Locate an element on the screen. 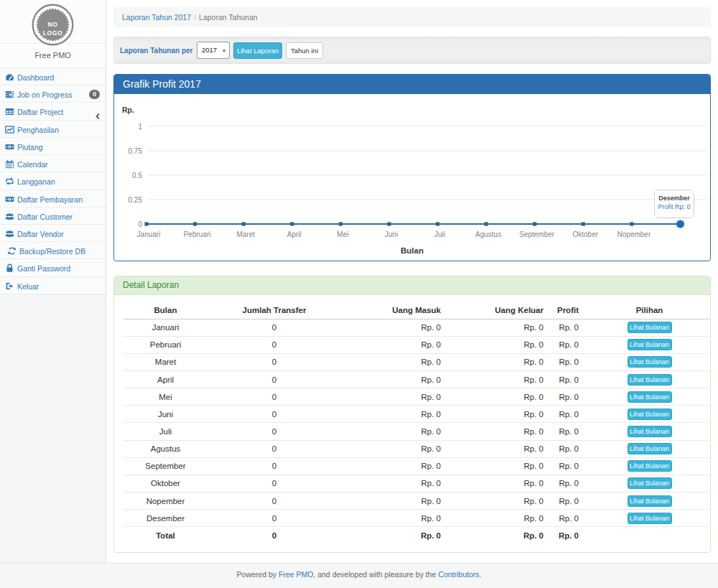  svg-text: Juli is located at coordinates (439, 234).